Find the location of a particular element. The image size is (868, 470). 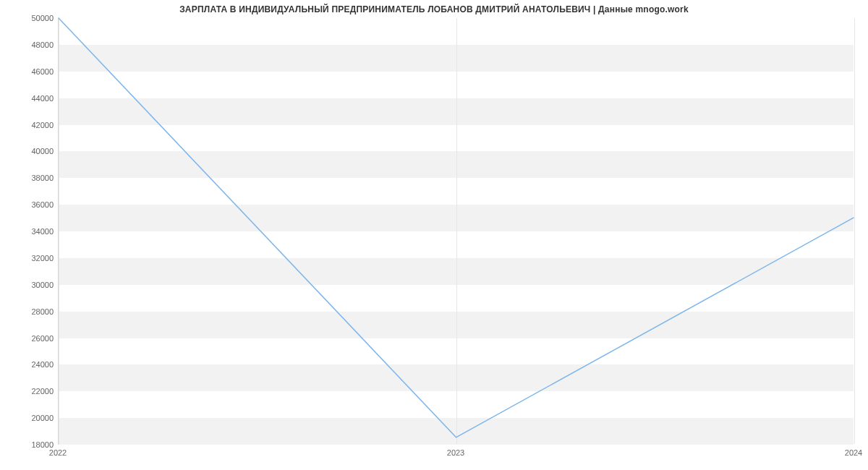

y-tick-label: 40000 is located at coordinates (32, 151).